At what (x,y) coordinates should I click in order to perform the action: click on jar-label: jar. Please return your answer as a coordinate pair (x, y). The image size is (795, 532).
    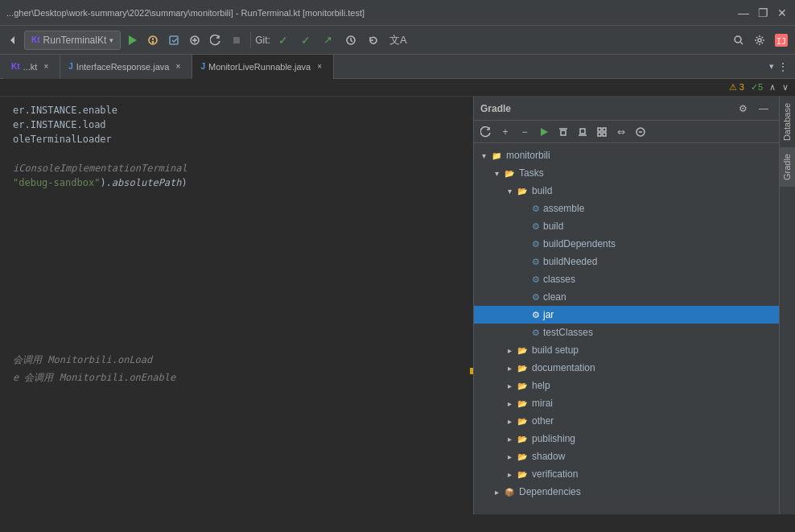
    Looking at the image, I should click on (661, 315).